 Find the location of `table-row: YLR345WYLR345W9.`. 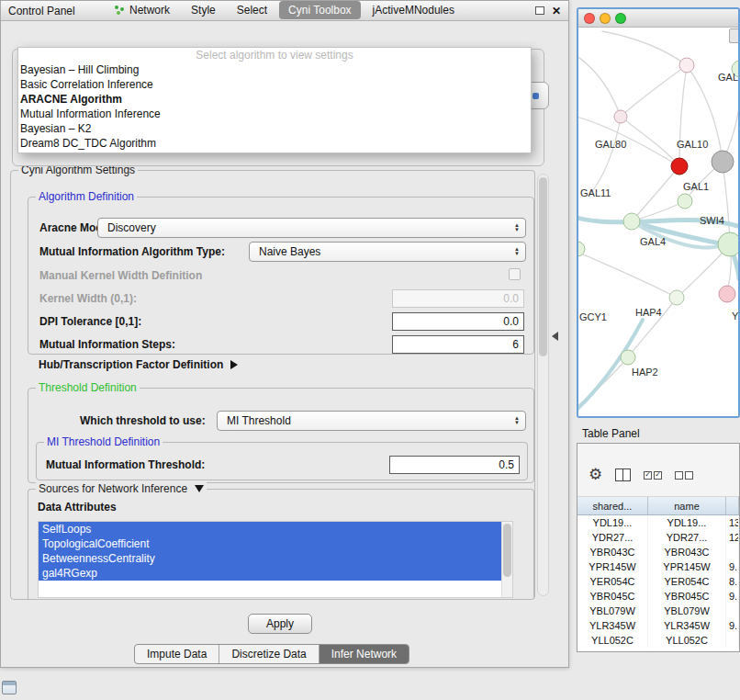

table-row: YLR345WYLR345W9. is located at coordinates (658, 626).